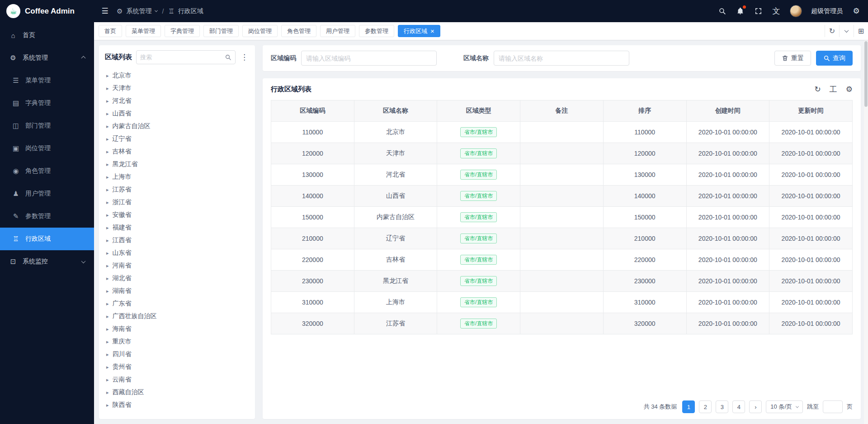  I want to click on table-row: 150000内蒙古自治区省市/直辖市1500002020-10-01 00:00…, so click(562, 217).